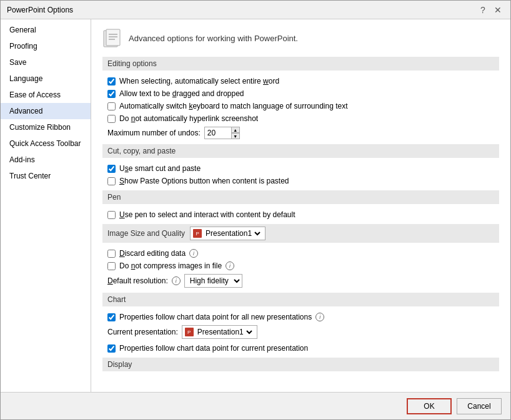 This screenshot has width=511, height=420. I want to click on option-smart-cut-paste: Use smart cut and paste, so click(301, 168).